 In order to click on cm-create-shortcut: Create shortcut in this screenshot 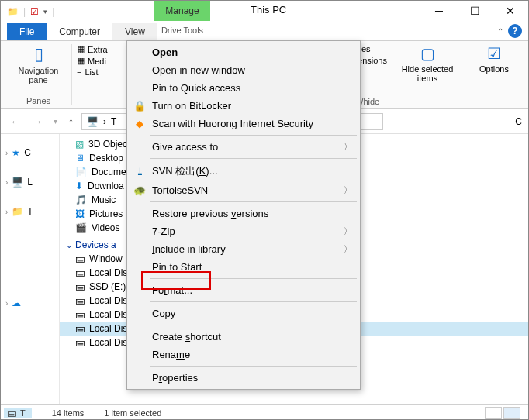, I will do `click(244, 336)`.